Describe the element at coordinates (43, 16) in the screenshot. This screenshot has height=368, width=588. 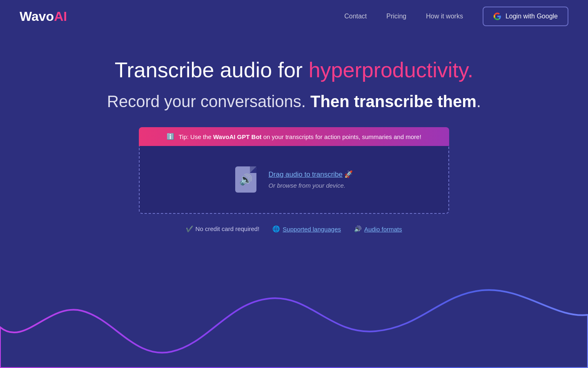
I see `logo: WavoAI` at that location.